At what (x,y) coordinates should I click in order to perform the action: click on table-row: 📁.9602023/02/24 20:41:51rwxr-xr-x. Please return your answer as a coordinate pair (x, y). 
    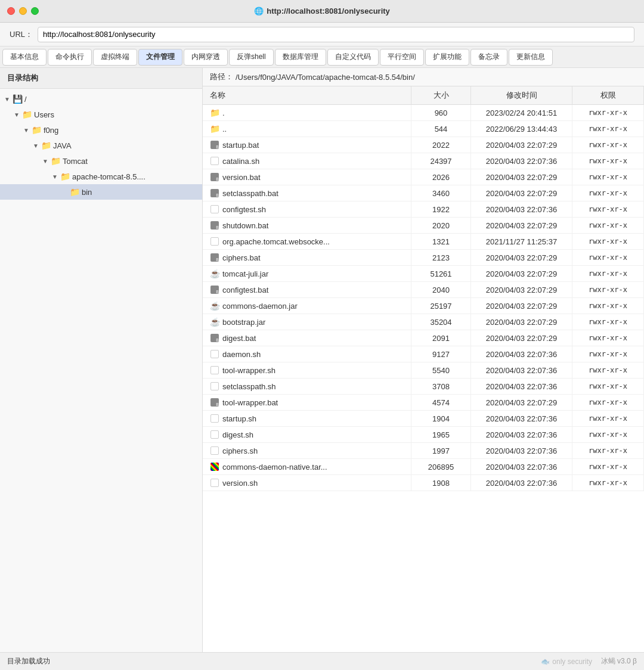
    Looking at the image, I should click on (423, 113).